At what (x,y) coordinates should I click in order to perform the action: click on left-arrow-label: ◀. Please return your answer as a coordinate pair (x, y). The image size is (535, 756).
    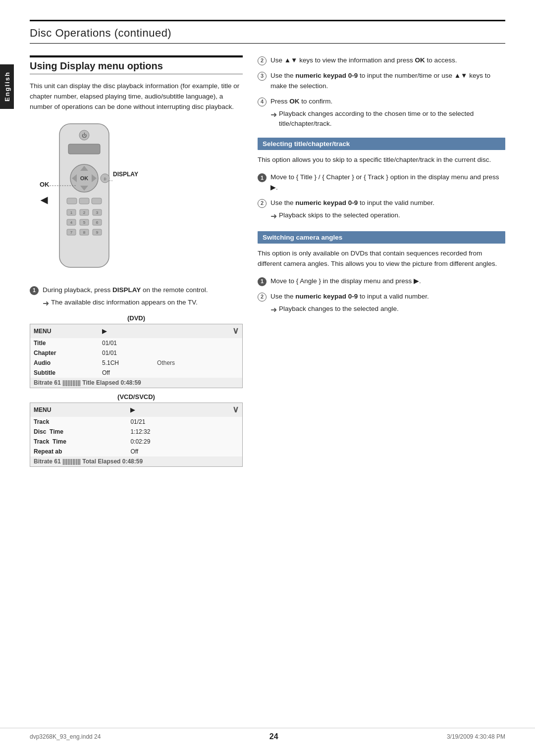
    Looking at the image, I should click on (44, 200).